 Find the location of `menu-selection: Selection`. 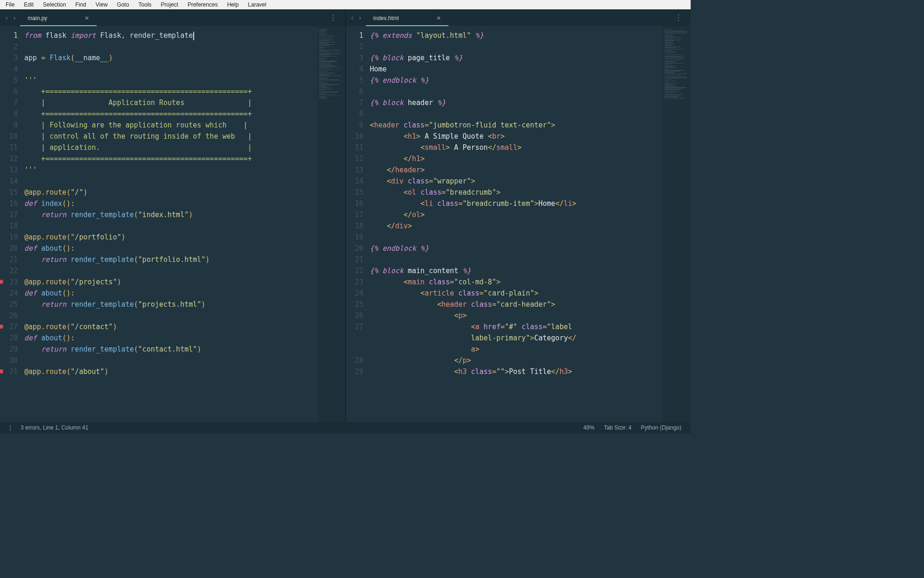

menu-selection: Selection is located at coordinates (54, 5).